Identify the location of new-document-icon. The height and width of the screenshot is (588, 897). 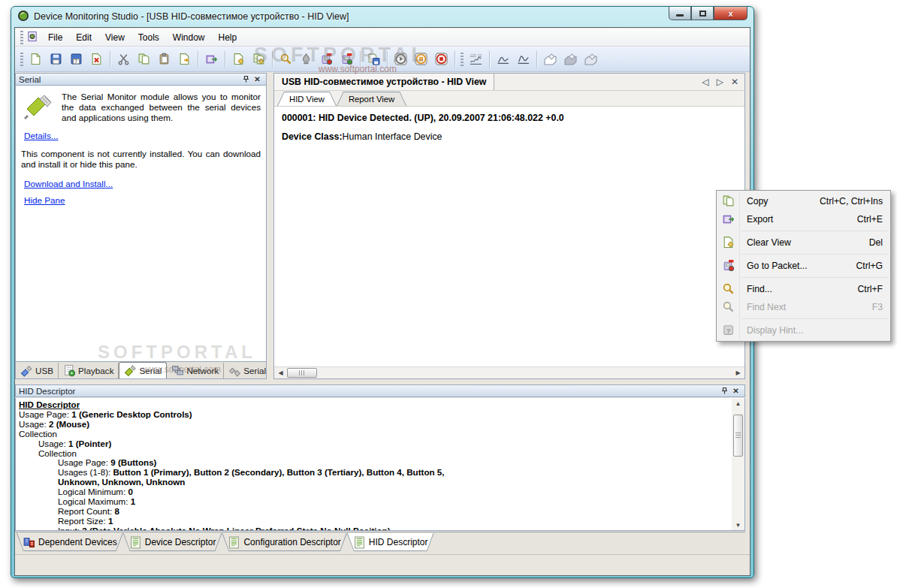
(36, 59).